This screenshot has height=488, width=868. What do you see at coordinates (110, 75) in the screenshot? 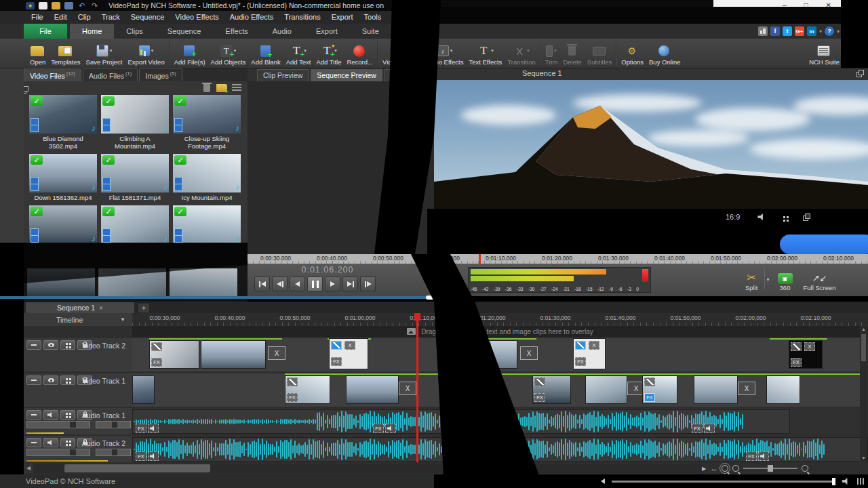
I see `media-bin-tab: Audio Files(1)` at bounding box center [110, 75].